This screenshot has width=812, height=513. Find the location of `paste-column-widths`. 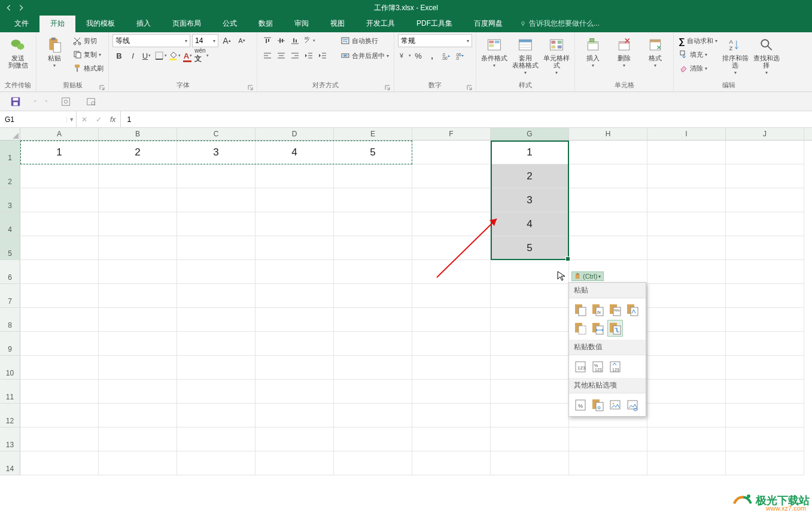

paste-column-widths is located at coordinates (598, 328).